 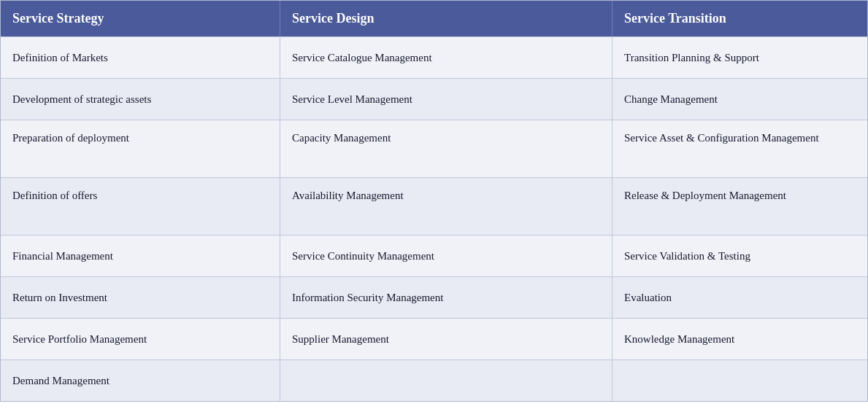 I want to click on cell-row3-col0: Definition of offers, so click(x=140, y=206).